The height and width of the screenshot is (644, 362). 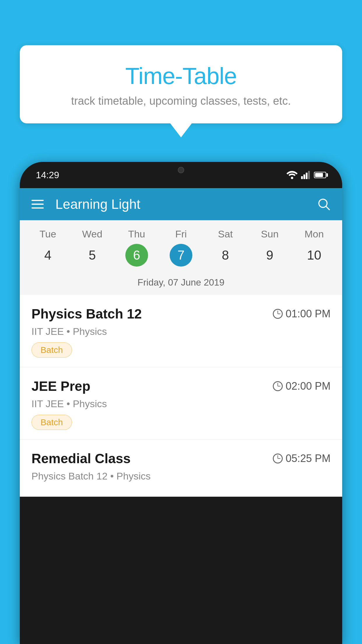 What do you see at coordinates (48, 255) in the screenshot?
I see `day-number: 4` at bounding box center [48, 255].